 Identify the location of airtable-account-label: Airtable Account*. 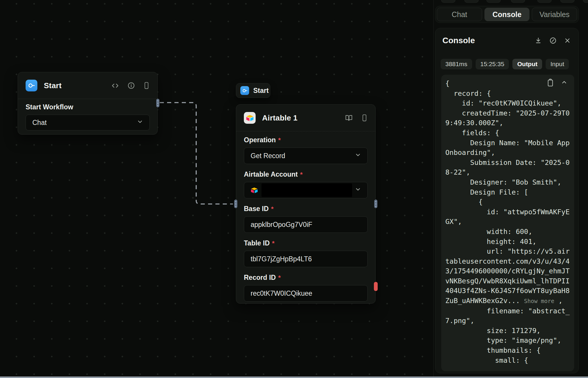
(306, 175).